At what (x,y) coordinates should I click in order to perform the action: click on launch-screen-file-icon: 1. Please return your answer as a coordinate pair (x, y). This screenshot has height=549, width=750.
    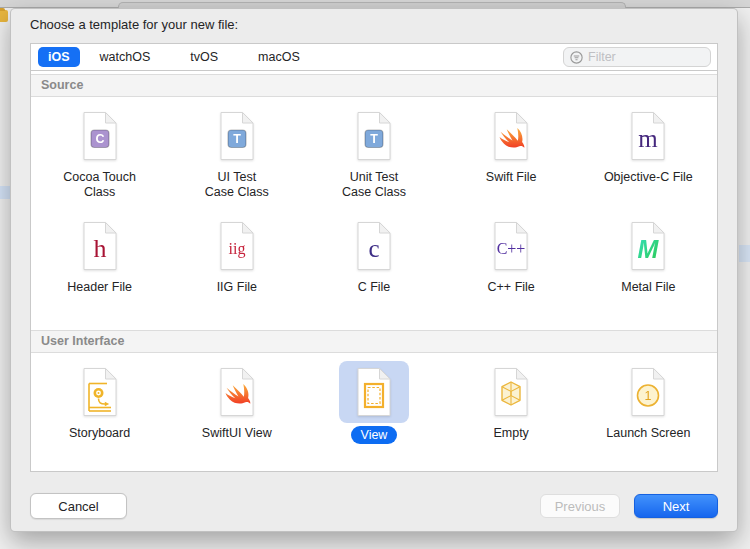
    Looking at the image, I should click on (648, 392).